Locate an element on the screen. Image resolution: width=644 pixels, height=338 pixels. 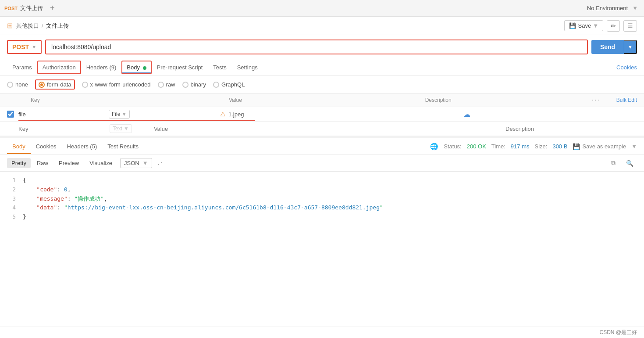
line-num-2: 2 is located at coordinates (11, 190).